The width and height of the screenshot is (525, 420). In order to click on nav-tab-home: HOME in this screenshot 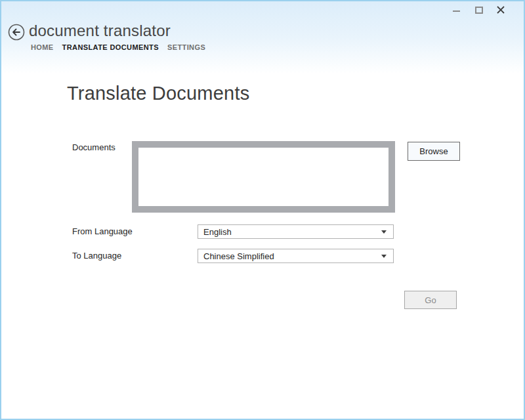, I will do `click(42, 47)`.